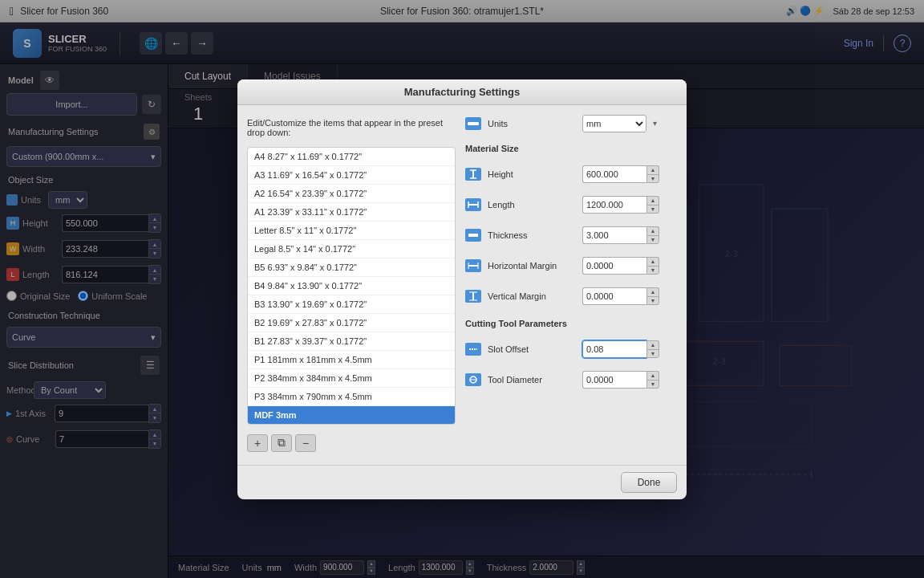 The width and height of the screenshot is (924, 578). What do you see at coordinates (473, 380) in the screenshot?
I see `dialog-tool-diameter-icon` at bounding box center [473, 380].